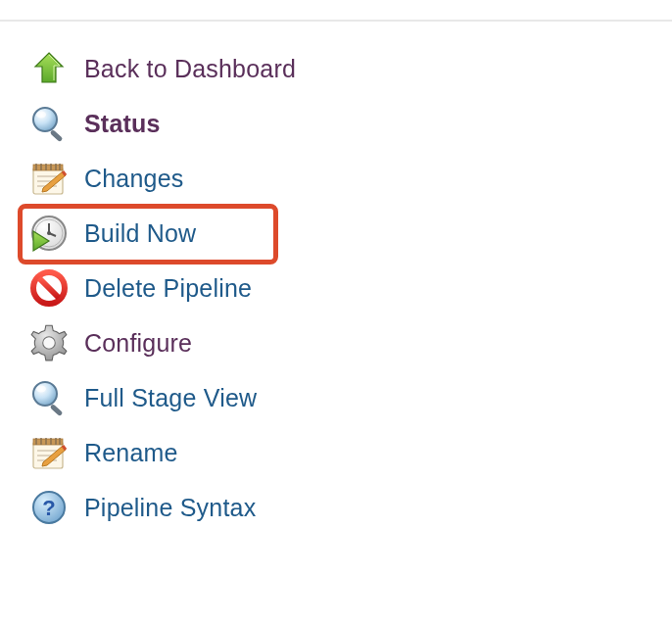 Image resolution: width=672 pixels, height=625 pixels. What do you see at coordinates (133, 178) in the screenshot?
I see `sidebar-item-label: Changes` at bounding box center [133, 178].